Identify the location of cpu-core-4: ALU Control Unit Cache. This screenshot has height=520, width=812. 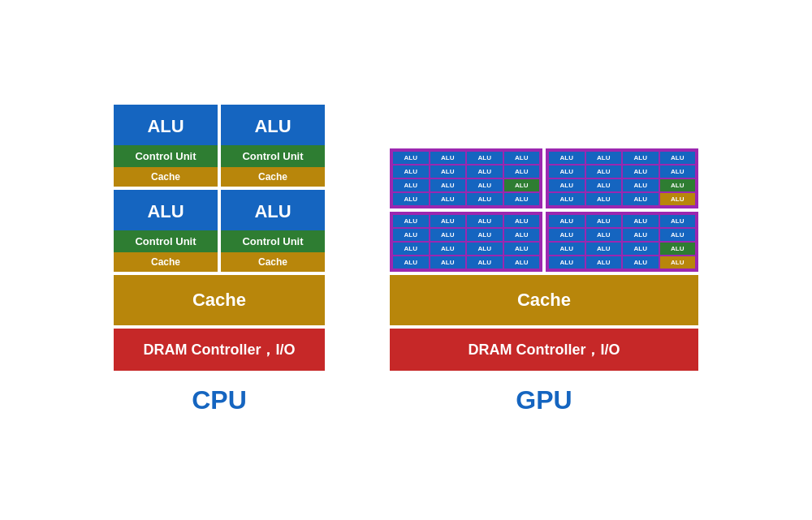
(273, 230).